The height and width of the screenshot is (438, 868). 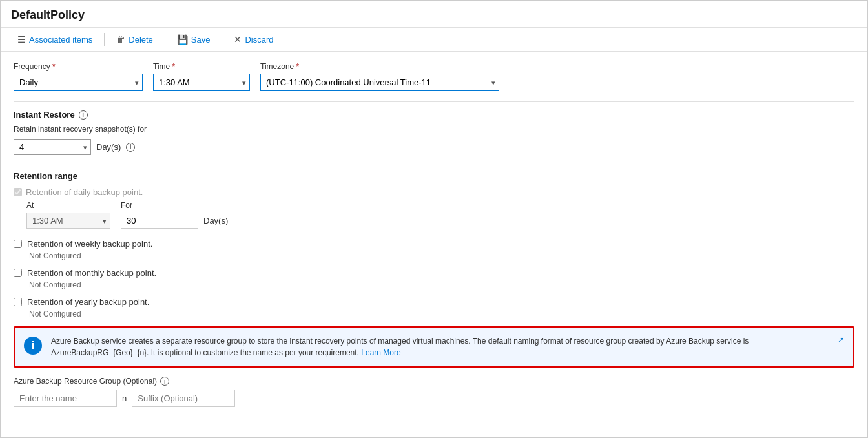 I want to click on azure-name-input, so click(x=65, y=398).